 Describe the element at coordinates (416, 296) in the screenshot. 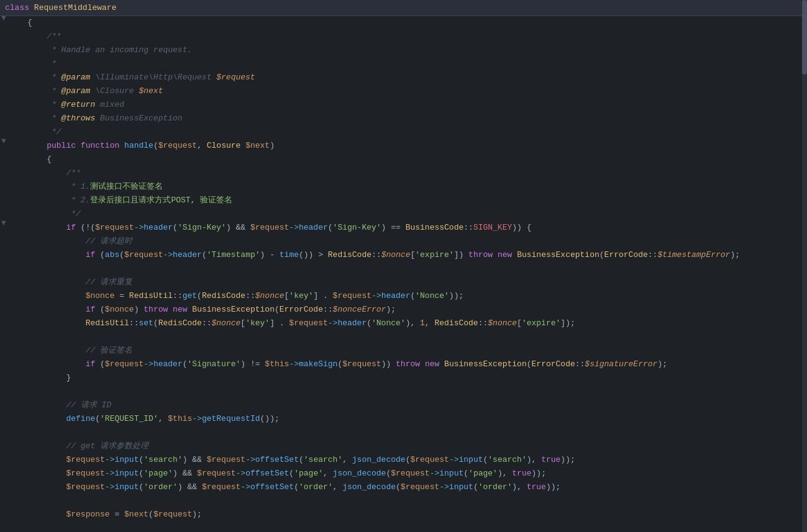

I see `line-content: $nonce = RedisUtil::get(RedisCode::$nonc…` at that location.